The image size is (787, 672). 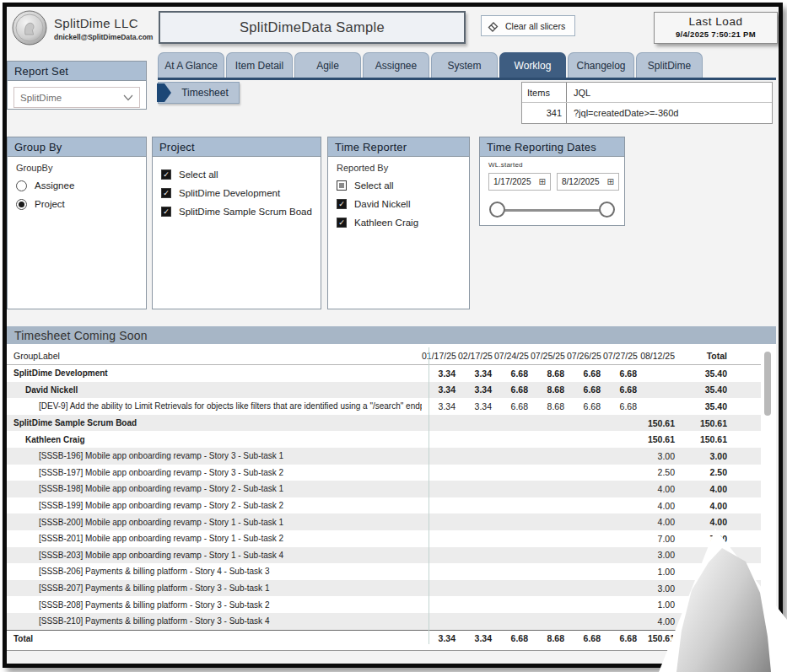 I want to click on start-date-value: 1/17/2025, so click(x=513, y=182).